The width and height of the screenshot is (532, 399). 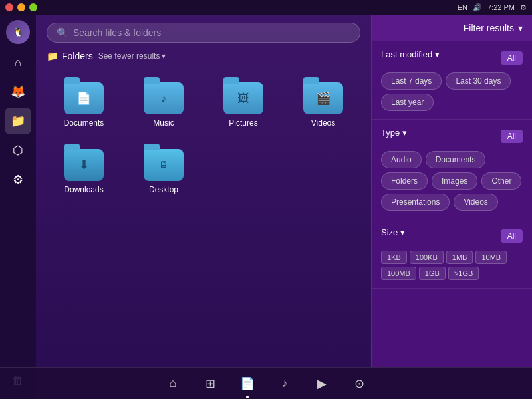 What do you see at coordinates (452, 170) in the screenshot?
I see `filter-section-type: Type ▾ All Audio Documents Folders Image…` at bounding box center [452, 170].